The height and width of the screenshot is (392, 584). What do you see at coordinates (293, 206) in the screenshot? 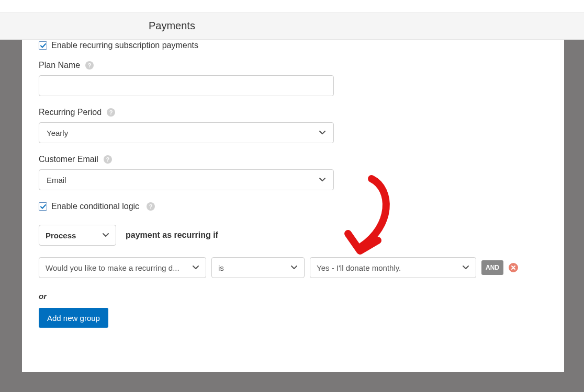
I see `enable-logic-row: Enable conditional logic ?` at bounding box center [293, 206].